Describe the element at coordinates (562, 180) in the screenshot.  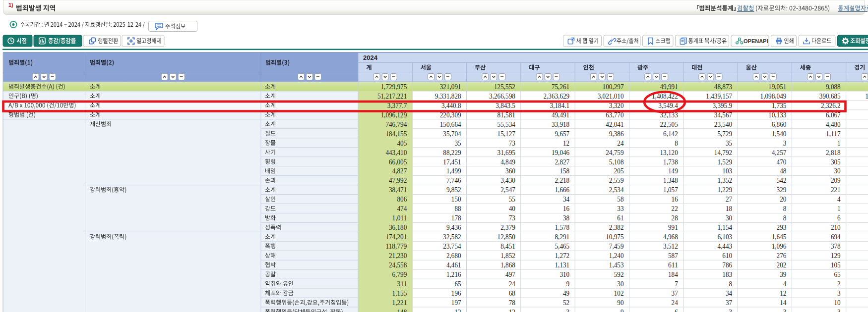
I see `svg-text: 2,218` at that location.